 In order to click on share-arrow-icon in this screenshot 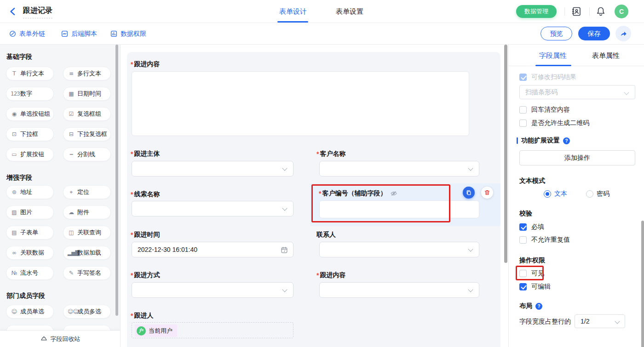, I will do `click(624, 34)`.